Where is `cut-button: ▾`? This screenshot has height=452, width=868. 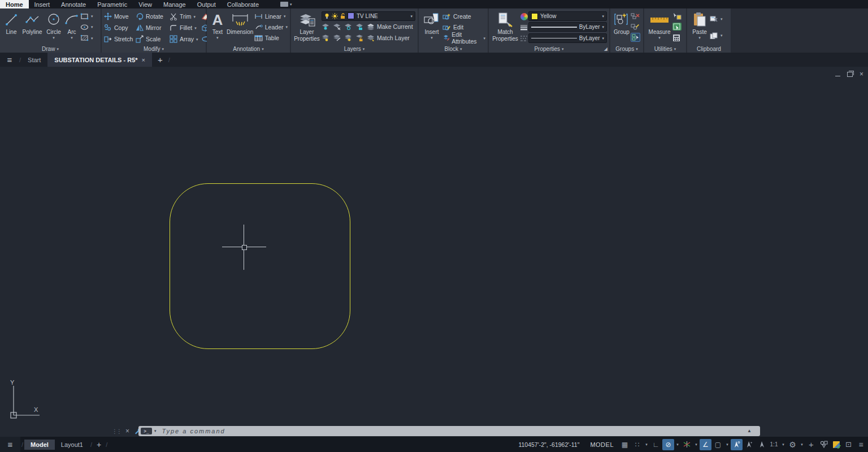 cut-button: ▾ is located at coordinates (717, 19).